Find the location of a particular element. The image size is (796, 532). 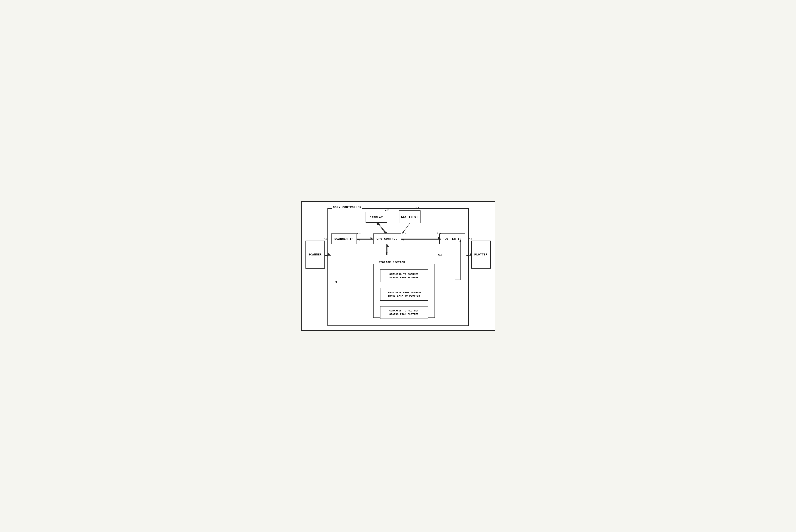

copy-controller-box: COPY CONTROLLER DISPLAY KEY INPUT SCANNE… is located at coordinates (398, 267).